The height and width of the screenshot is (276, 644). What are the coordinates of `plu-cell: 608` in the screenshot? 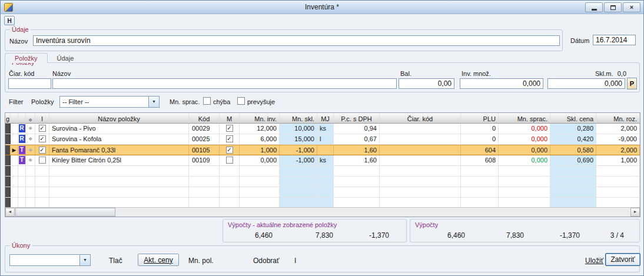 It's located at (480, 160).